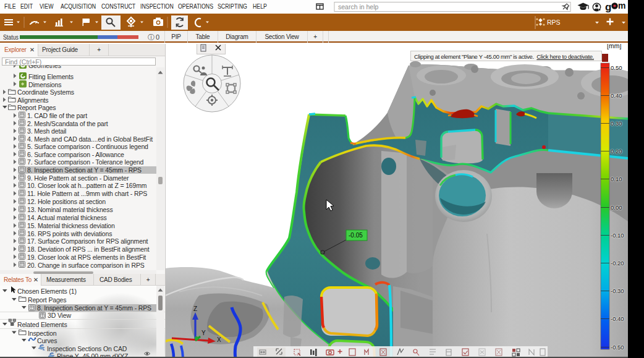 The image size is (644, 358). Describe the element at coordinates (554, 22) in the screenshot. I see `svg-text: RPS` at that location.